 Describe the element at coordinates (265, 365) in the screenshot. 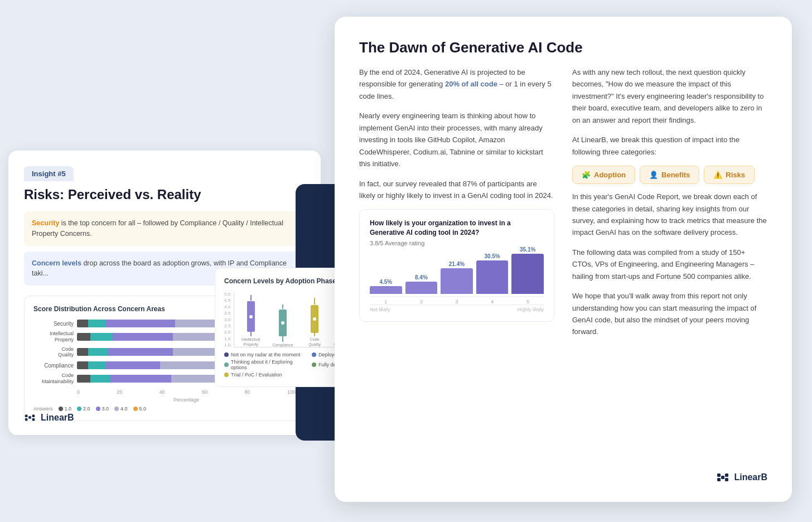

I see `legend-thinking: Thinking about it / Exploring options` at that location.